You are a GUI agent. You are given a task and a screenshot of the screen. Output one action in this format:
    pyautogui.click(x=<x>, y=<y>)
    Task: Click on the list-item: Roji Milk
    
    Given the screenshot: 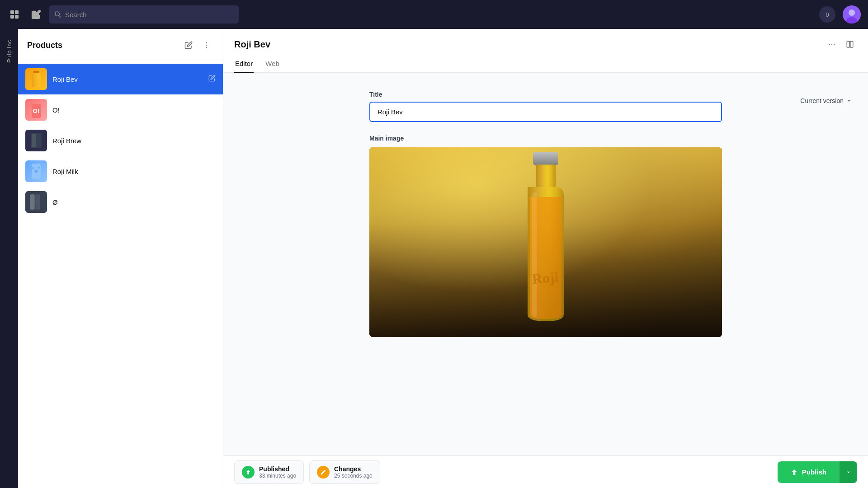 What is the action you would take?
    pyautogui.click(x=120, y=171)
    